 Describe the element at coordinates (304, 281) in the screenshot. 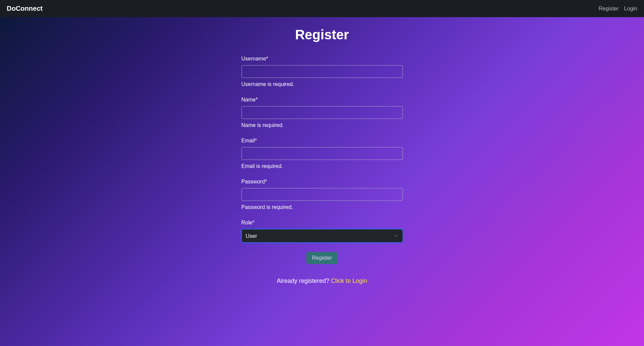

I see `footer-prompt: Already registered?` at that location.